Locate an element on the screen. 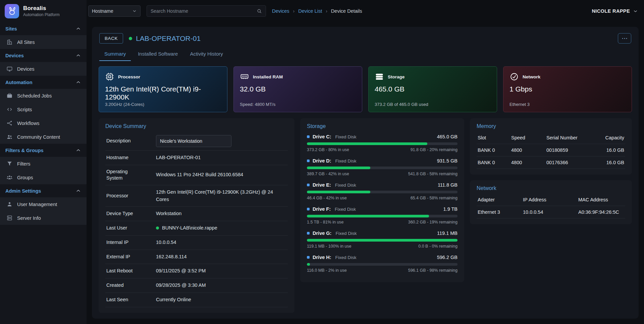 This screenshot has width=644, height=324. sidebar-item-user-management: User Management is located at coordinates (43, 204).